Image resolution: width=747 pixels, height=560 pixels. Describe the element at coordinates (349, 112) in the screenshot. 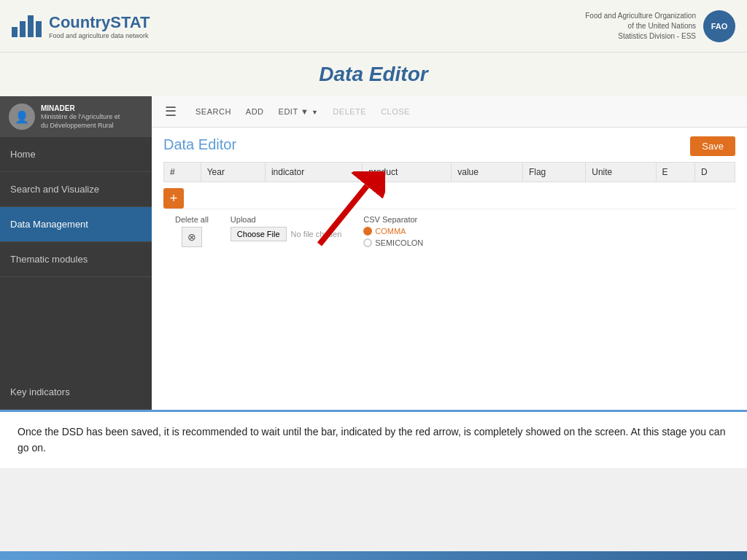

I see `delete-toolbar-button: DELETE` at that location.